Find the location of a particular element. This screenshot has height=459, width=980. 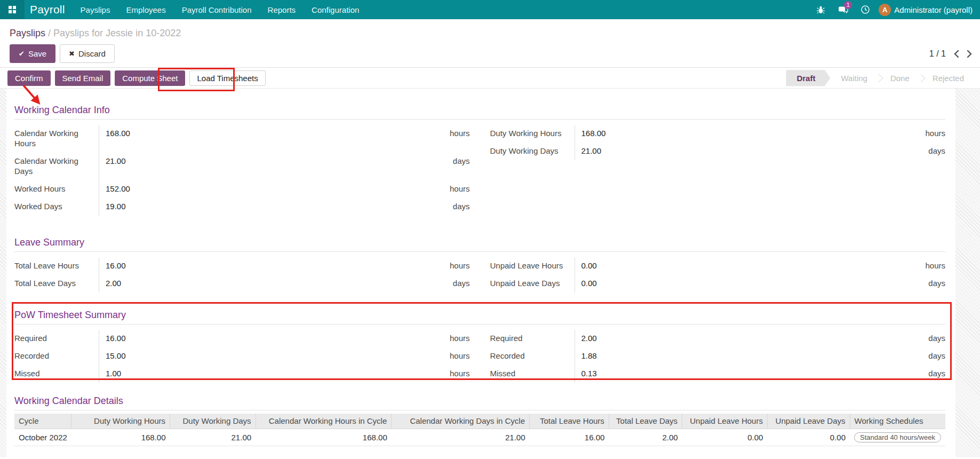

field-row: Calendar Working Hours 168.00hours is located at coordinates (242, 139).